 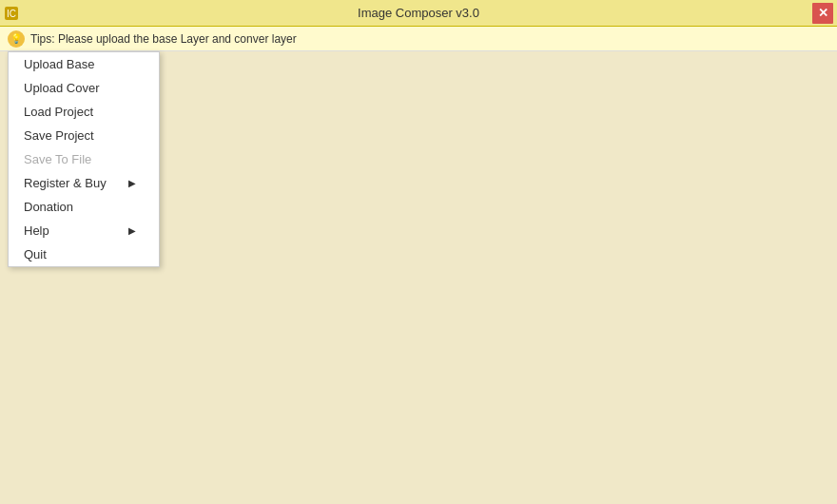 I want to click on title-bar: IC Image Composer v3.0 ✕, so click(x=418, y=13).